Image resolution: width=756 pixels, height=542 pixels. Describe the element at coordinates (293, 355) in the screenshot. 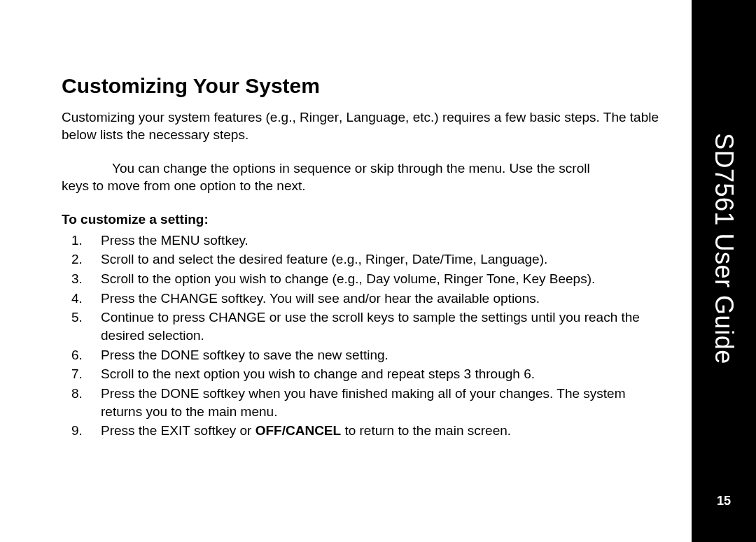

I see `step-6-c: softkey to save the new setting.` at that location.